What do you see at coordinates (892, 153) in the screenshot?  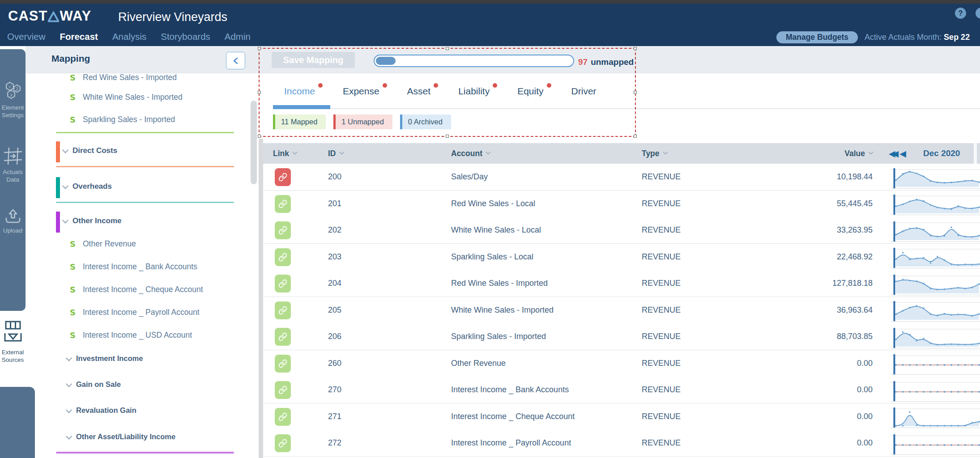 I see `rewind-double-icon: ◀◀` at bounding box center [892, 153].